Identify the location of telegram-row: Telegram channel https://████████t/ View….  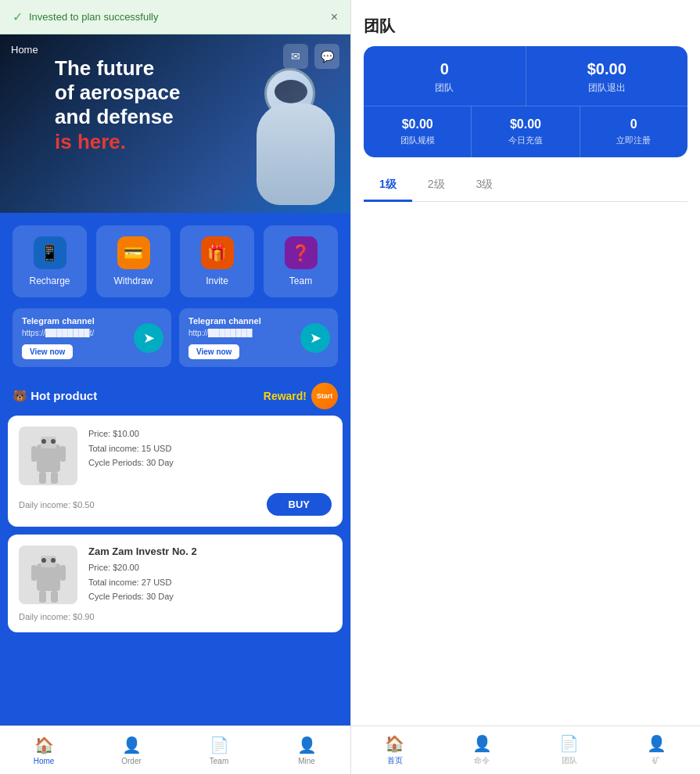
(175, 340).